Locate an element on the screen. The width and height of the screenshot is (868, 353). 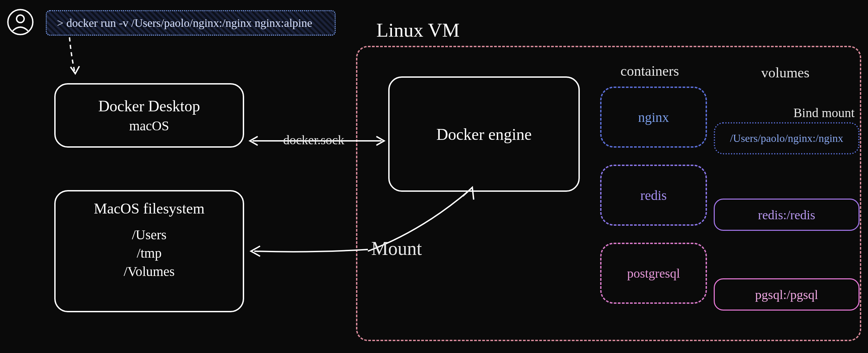
command-text: > docker run -v /Users/paolo/nginx:/ngin… is located at coordinates (184, 23).